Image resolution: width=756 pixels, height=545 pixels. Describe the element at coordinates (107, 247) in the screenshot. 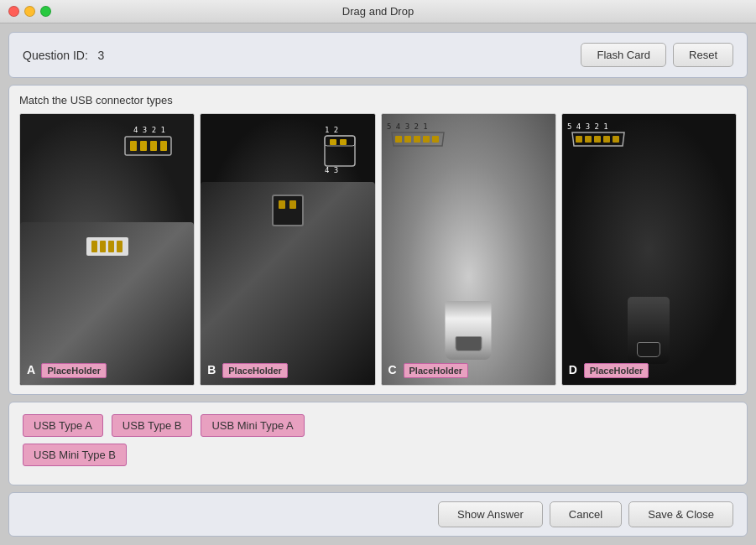

I see `usb-a-port-inner` at that location.